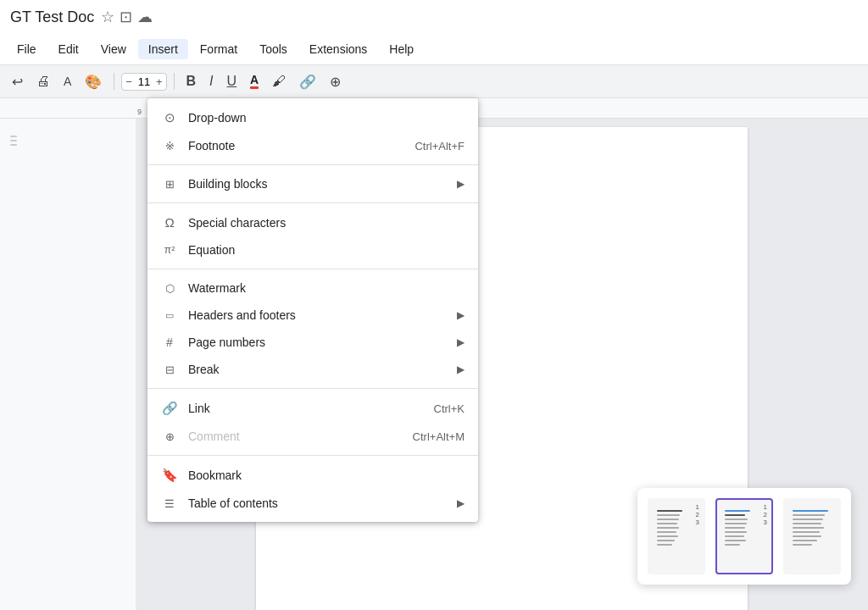 This screenshot has width=868, height=610. Describe the element at coordinates (313, 184) in the screenshot. I see `insert-menu-section-2: ⊞ Building blocks ▶` at that location.